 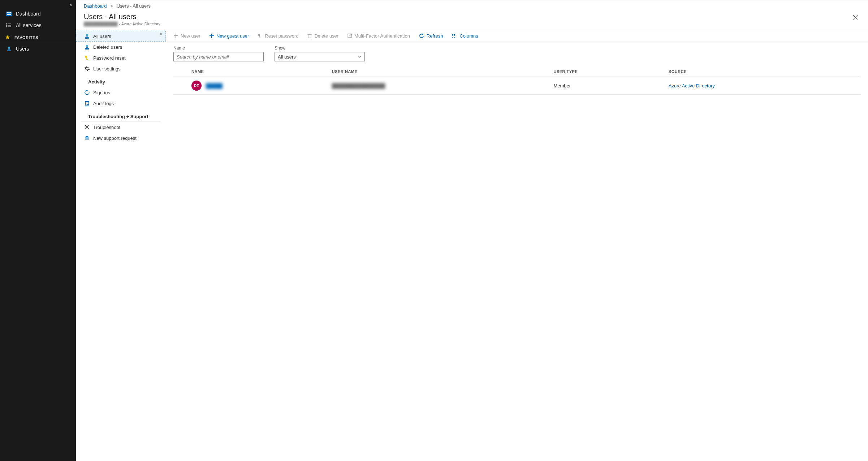 I want to click on nav-dashboard: Dashboard, so click(x=38, y=14).